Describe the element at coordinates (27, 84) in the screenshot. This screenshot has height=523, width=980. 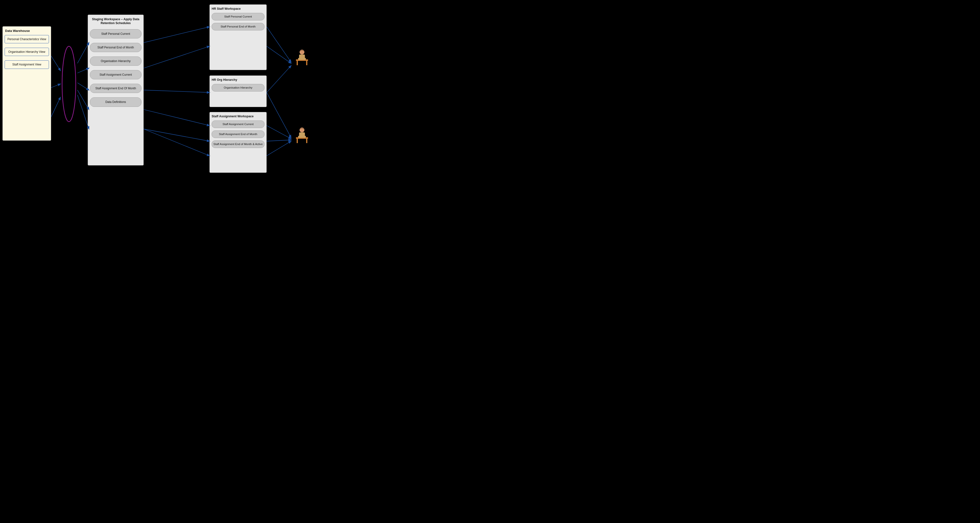
I see `data-warehouse-box: Data Warehouse Personal Characteristics …` at that location.